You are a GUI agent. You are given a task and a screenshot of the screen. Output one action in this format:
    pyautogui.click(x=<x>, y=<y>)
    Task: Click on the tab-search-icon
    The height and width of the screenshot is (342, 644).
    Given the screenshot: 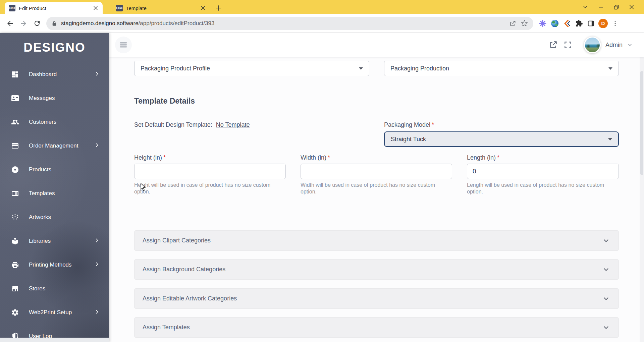 What is the action you would take?
    pyautogui.click(x=585, y=7)
    